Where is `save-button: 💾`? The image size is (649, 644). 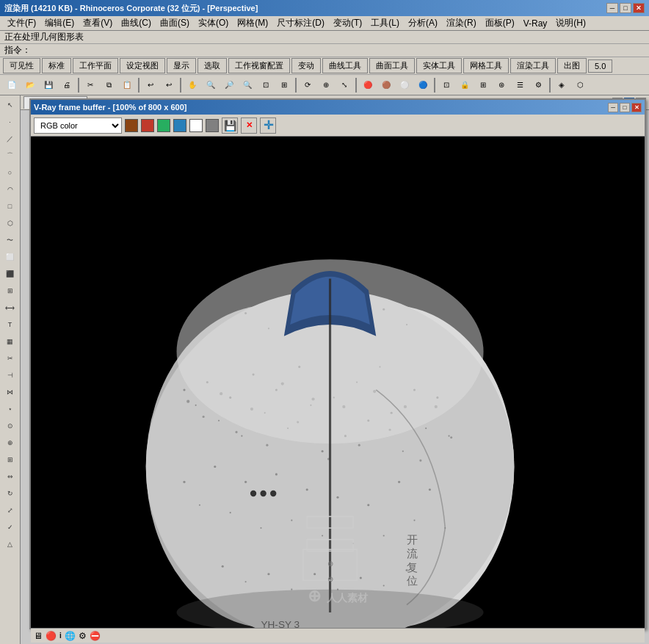
save-button: 💾 is located at coordinates (48, 85).